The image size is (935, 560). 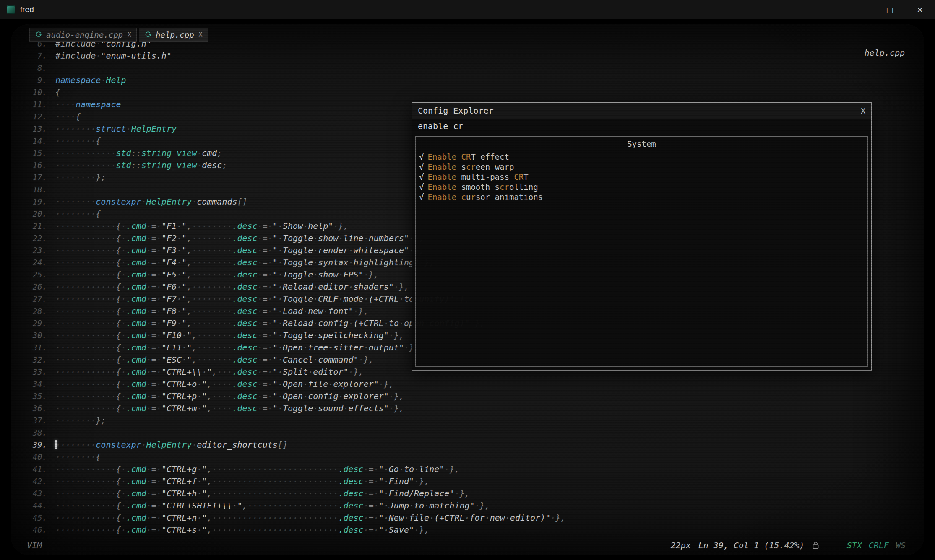 What do you see at coordinates (467, 545) in the screenshot?
I see `status-bar: VIM 22px Ln 39, Col 1 (15.42%) STXCRLFWS` at bounding box center [467, 545].